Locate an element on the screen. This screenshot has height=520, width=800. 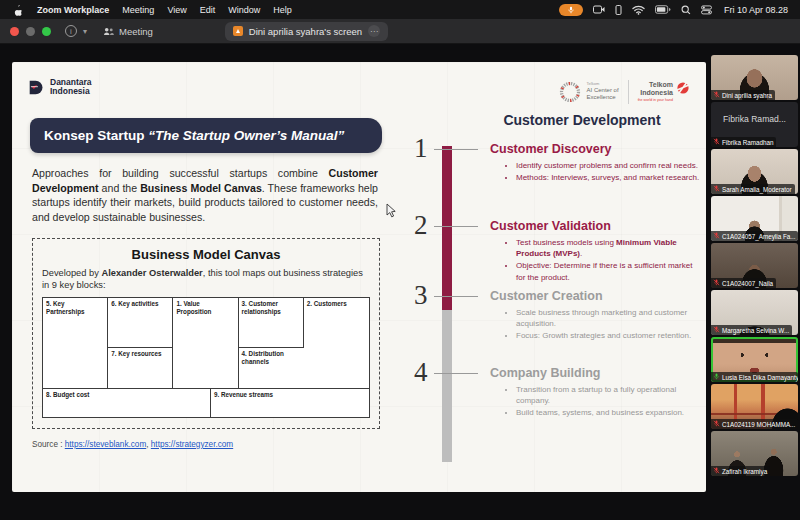
step-bullets: Transition from a startup to a fully ope… is located at coordinates (596, 402).